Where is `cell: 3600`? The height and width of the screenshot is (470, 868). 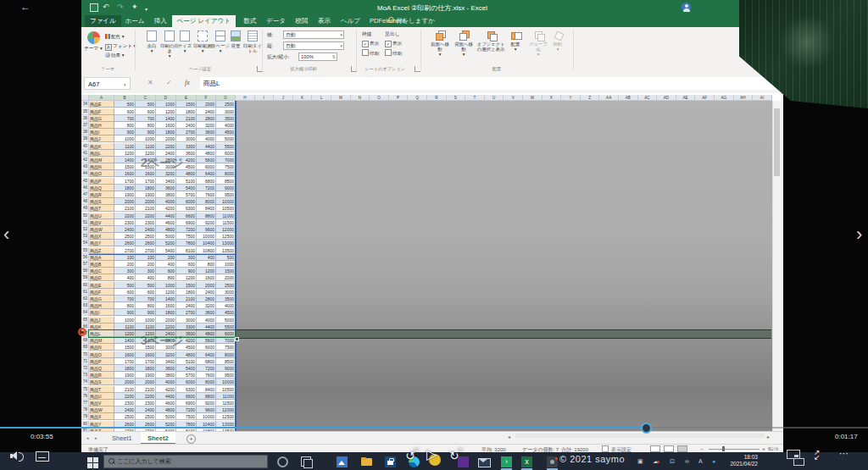 cell: 3600 is located at coordinates (207, 312).